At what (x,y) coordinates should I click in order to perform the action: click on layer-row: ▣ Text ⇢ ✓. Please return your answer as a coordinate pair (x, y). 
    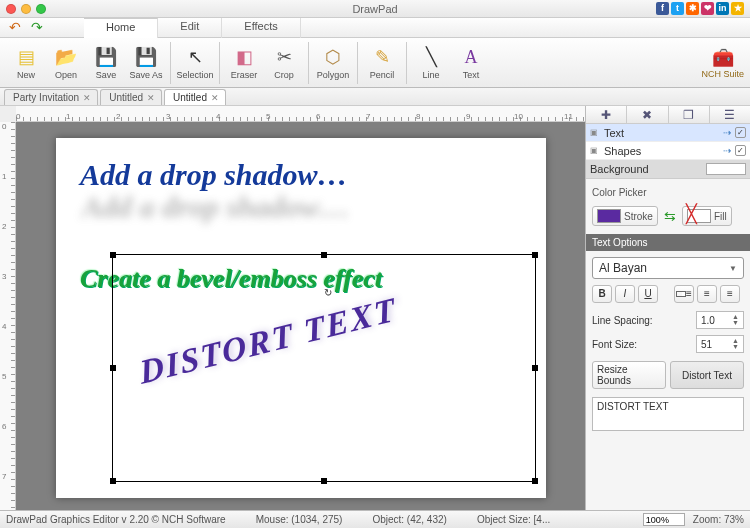
    Looking at the image, I should click on (668, 133).